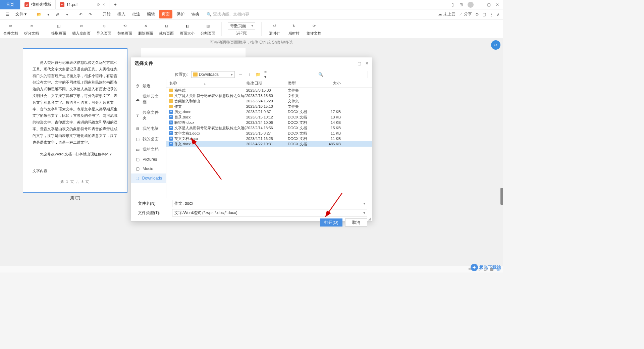 The image size is (644, 349). What do you see at coordinates (62, 5) in the screenshot?
I see `pdf-icon: P` at bounding box center [62, 5].